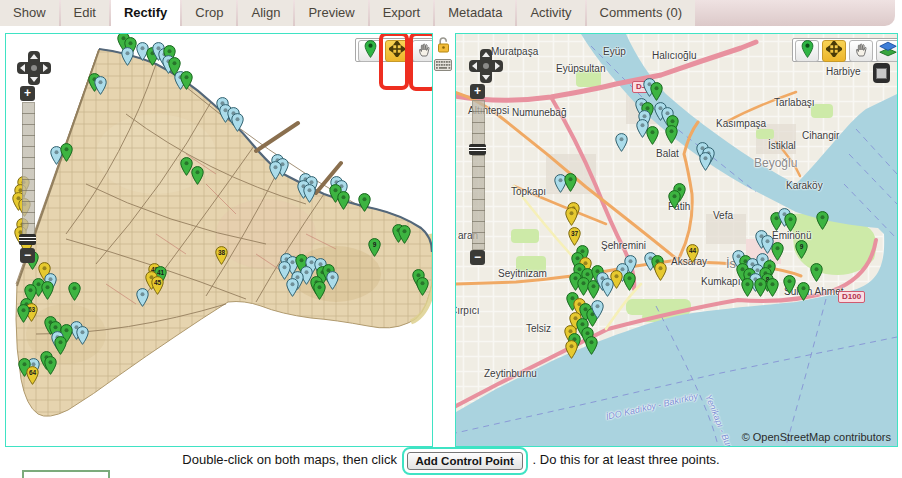 The image size is (902, 478). I want to click on tab-align: Align, so click(266, 13).